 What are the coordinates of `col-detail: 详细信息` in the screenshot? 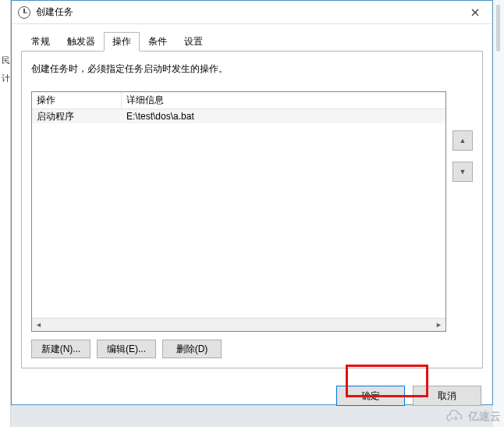 It's located at (284, 100).